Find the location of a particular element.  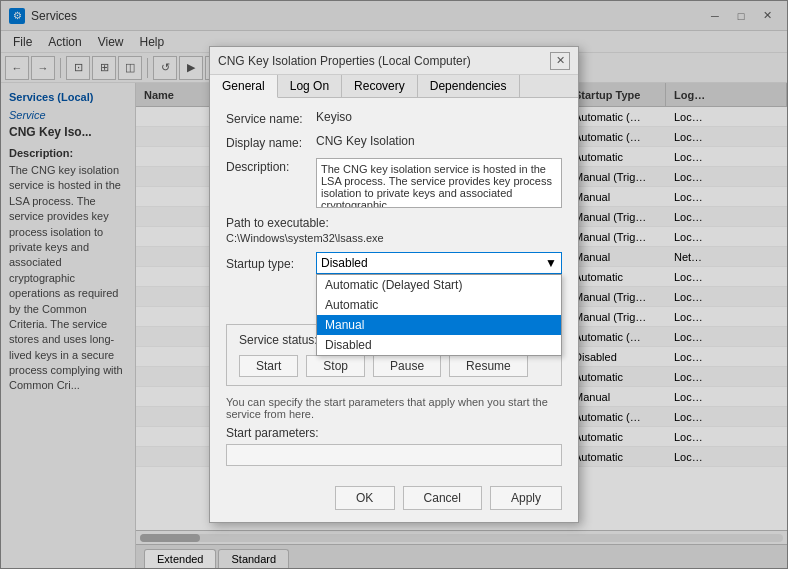

display-name-value: CNG Key Isolation is located at coordinates (439, 141).